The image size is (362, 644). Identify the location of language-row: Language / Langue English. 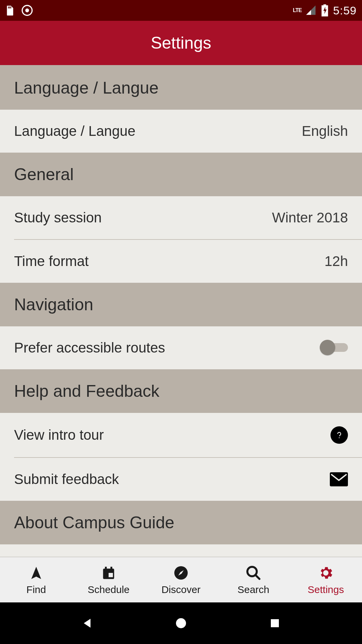
(181, 131).